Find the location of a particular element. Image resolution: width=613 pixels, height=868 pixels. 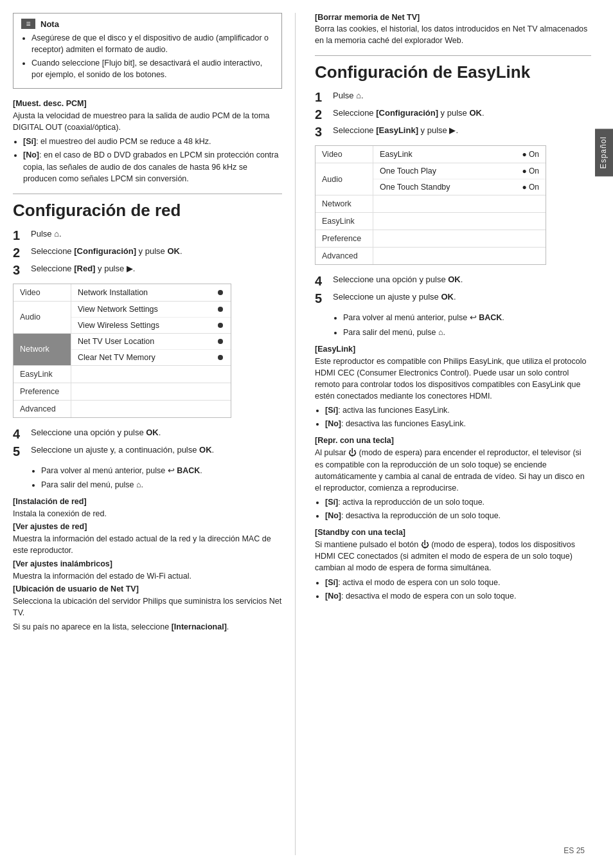

pcm-bullet-2: [No]: en el caso de BD o DVD grabados en… is located at coordinates (153, 167).